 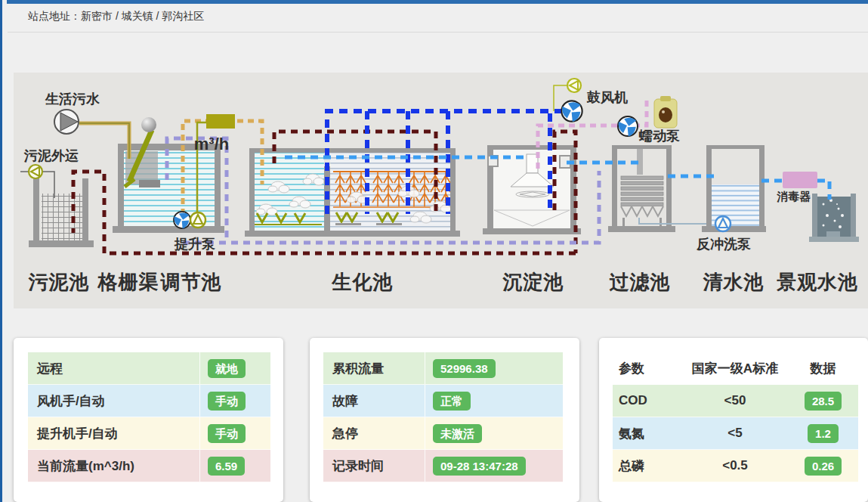 What do you see at coordinates (736, 466) in the screenshot?
I see `table-row: 总磷<0.50.26` at bounding box center [736, 466].